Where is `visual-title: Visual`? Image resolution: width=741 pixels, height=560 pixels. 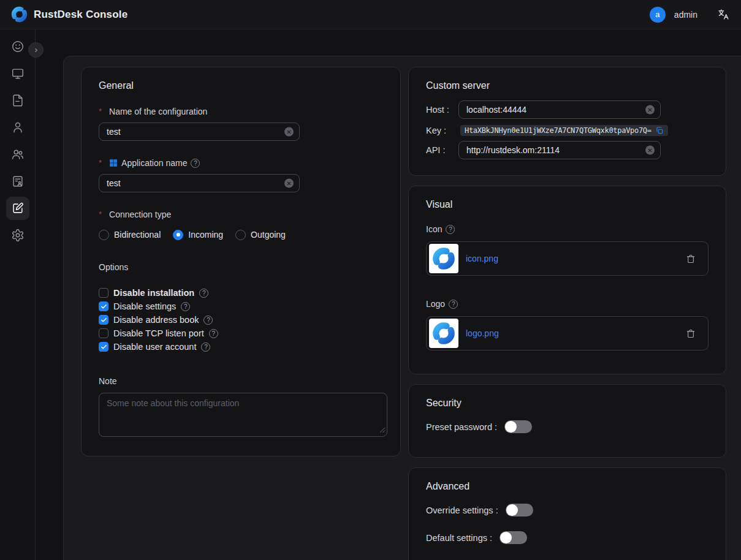
visual-title: Visual is located at coordinates (568, 205).